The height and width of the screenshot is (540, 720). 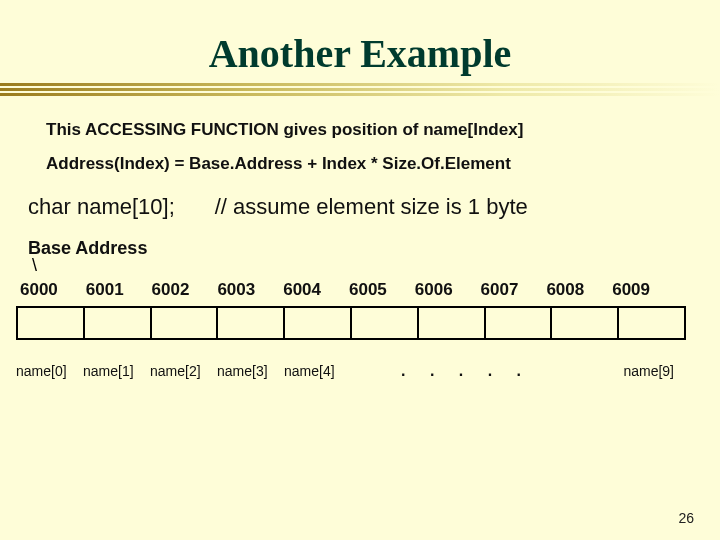 What do you see at coordinates (441, 371) in the screenshot?
I see `ellipsis-dots: . . . . .` at bounding box center [441, 371].